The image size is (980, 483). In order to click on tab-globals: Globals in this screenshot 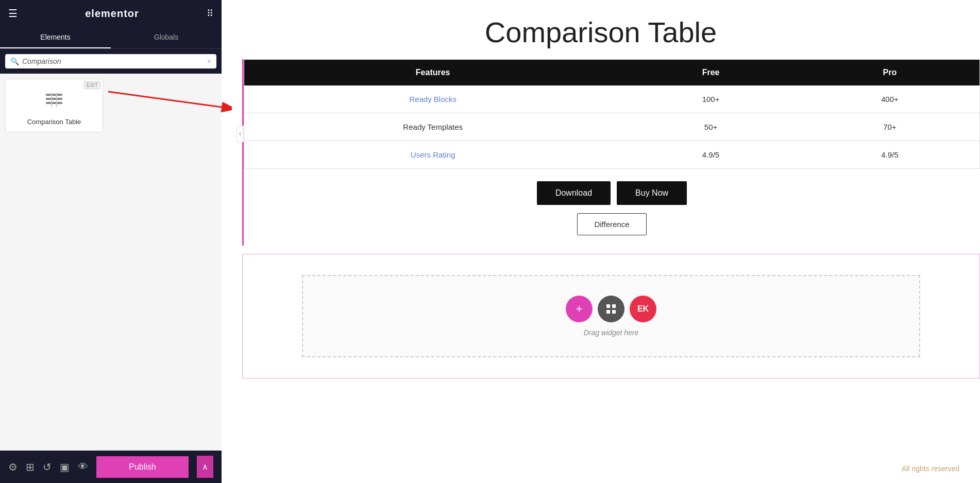, I will do `click(166, 38)`.